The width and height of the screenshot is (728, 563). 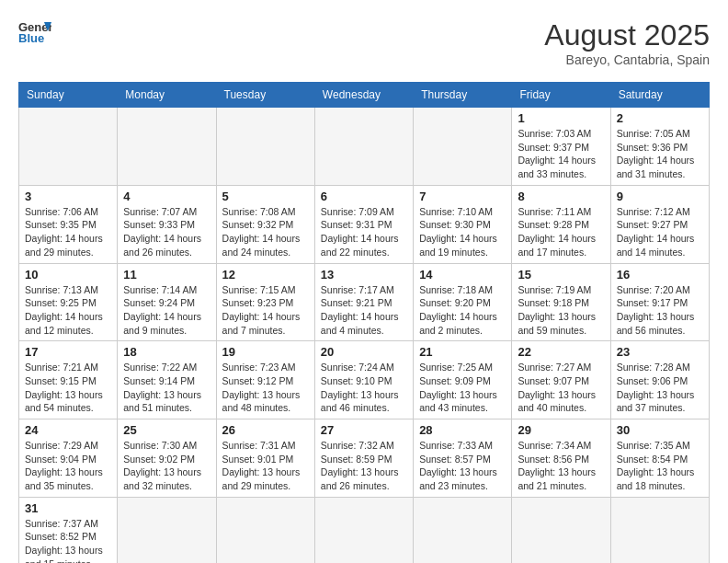 What do you see at coordinates (167, 458) in the screenshot?
I see `calendar-cell: 25Sunrise: 7:30 AM Sunset: 9:02 PM Dayli…` at bounding box center [167, 458].